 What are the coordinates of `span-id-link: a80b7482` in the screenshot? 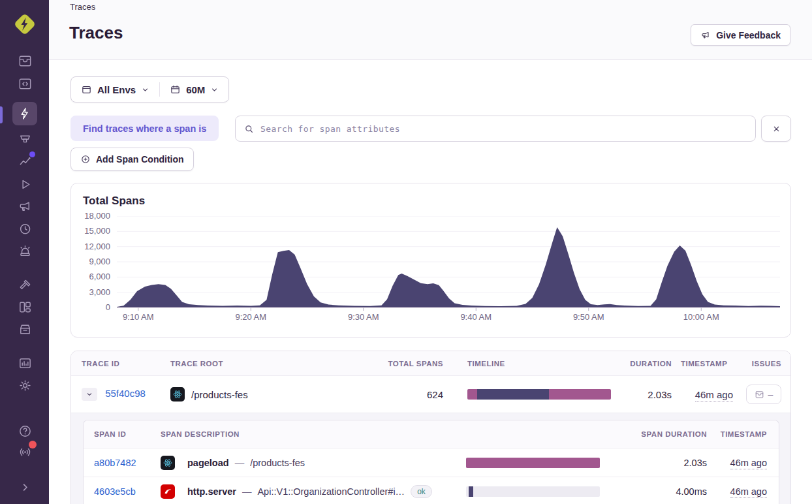 It's located at (115, 463).